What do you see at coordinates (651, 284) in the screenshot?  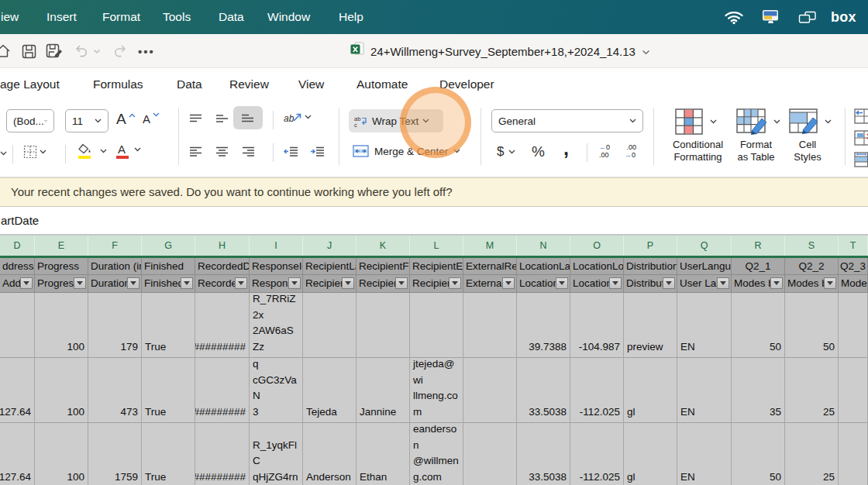 I see `filter-header-cell: Distribut` at bounding box center [651, 284].